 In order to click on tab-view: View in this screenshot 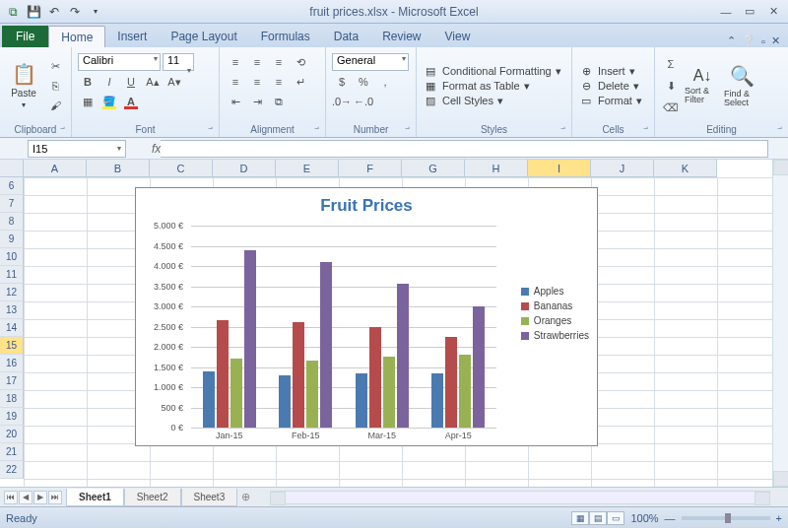, I will do `click(458, 36)`.